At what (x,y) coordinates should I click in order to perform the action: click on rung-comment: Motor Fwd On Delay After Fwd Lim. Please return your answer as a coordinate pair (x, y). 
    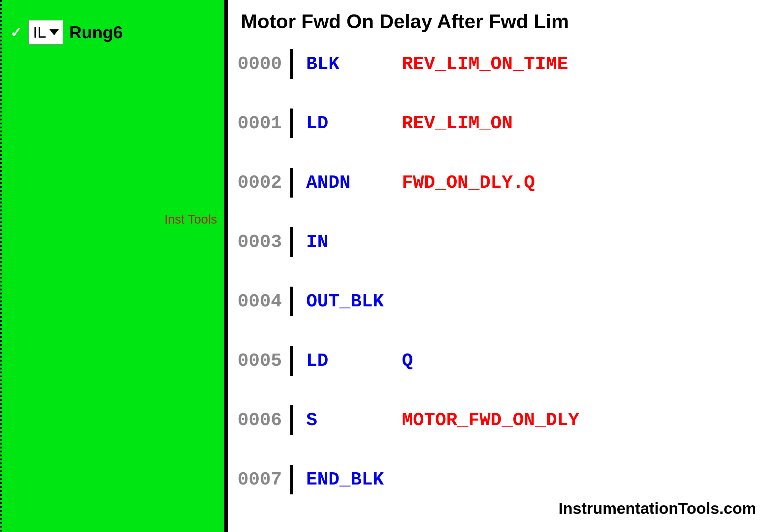
    Looking at the image, I should click on (500, 21).